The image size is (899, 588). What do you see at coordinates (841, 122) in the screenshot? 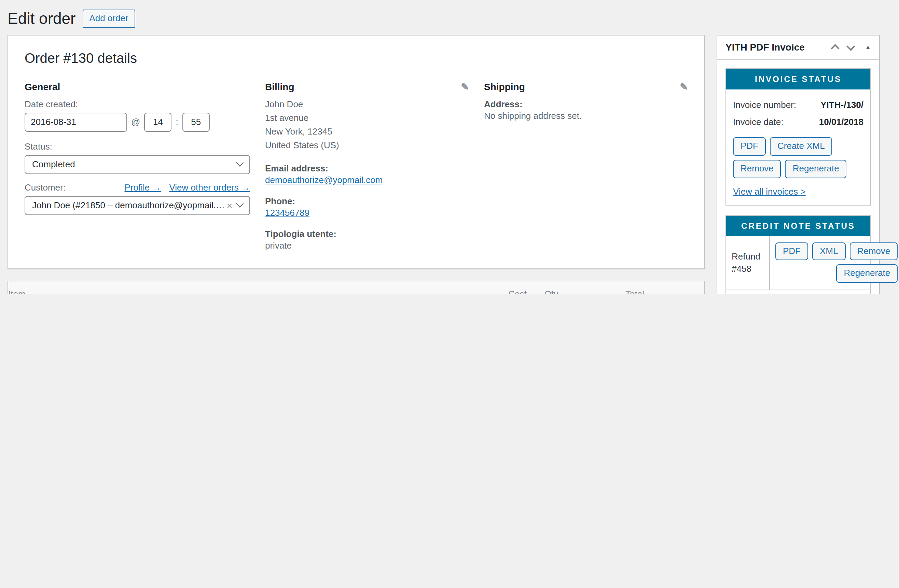
I see `invoice-date-value: 10/01/2018` at bounding box center [841, 122].